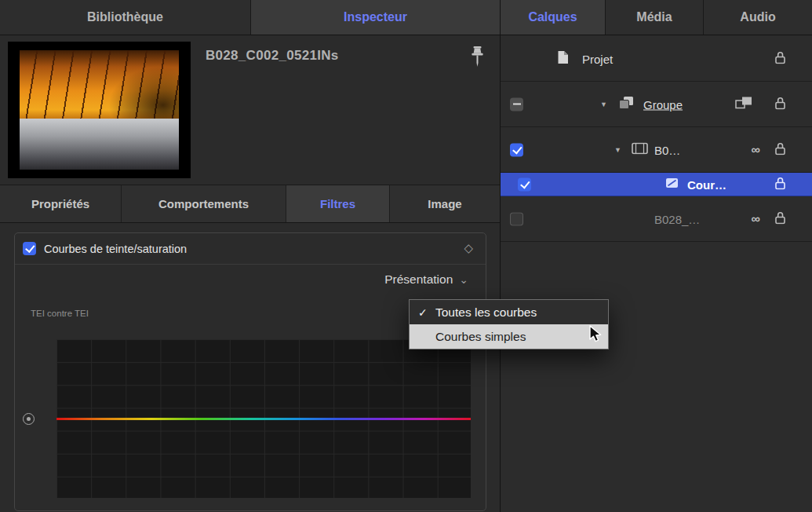 The image size is (812, 512). Describe the element at coordinates (640, 149) in the screenshot. I see `film-clip-icon` at that location.